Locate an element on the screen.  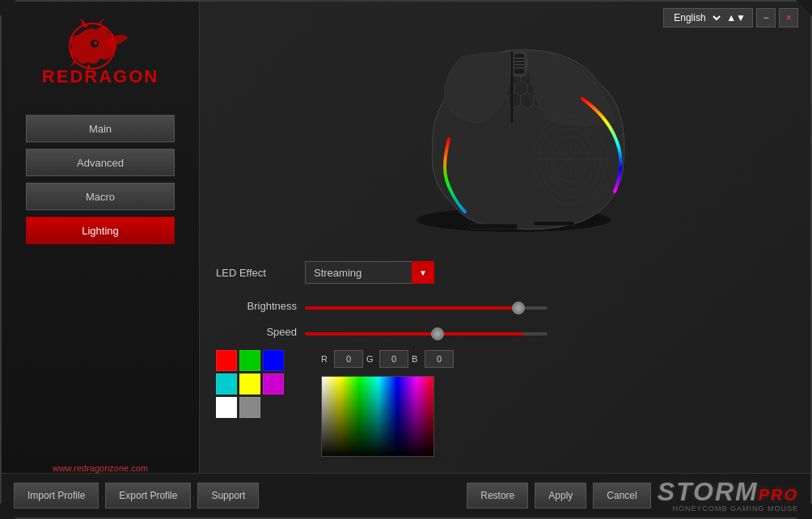
swatch-red is located at coordinates (226, 361).